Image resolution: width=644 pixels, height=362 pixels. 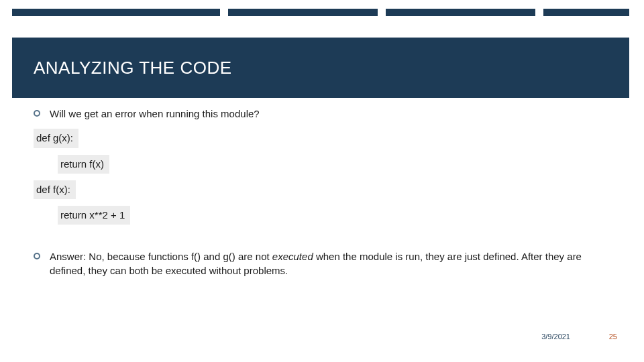 I want to click on slide-title: ANALYZING THE CODE, so click(x=122, y=68).